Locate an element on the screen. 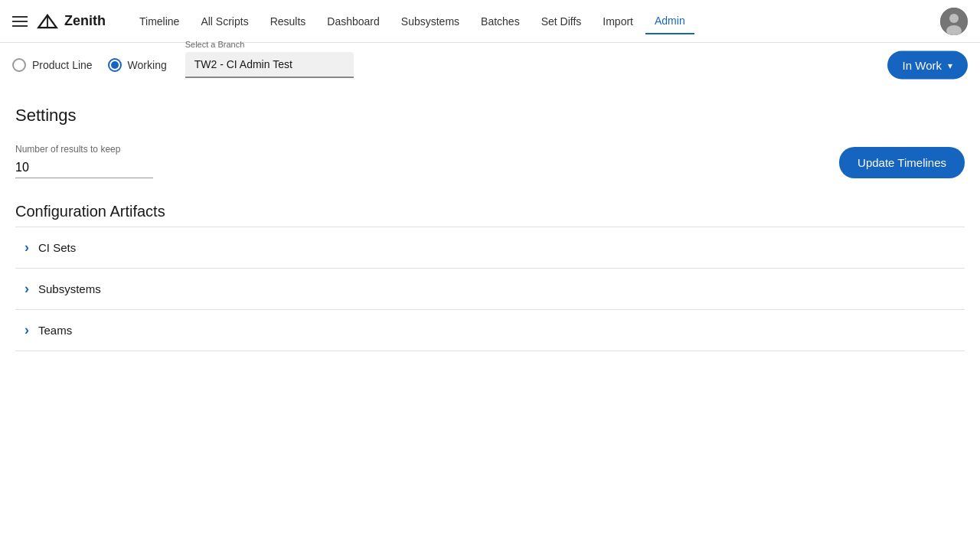  nav-set-diffs: Set Diffs is located at coordinates (562, 21).